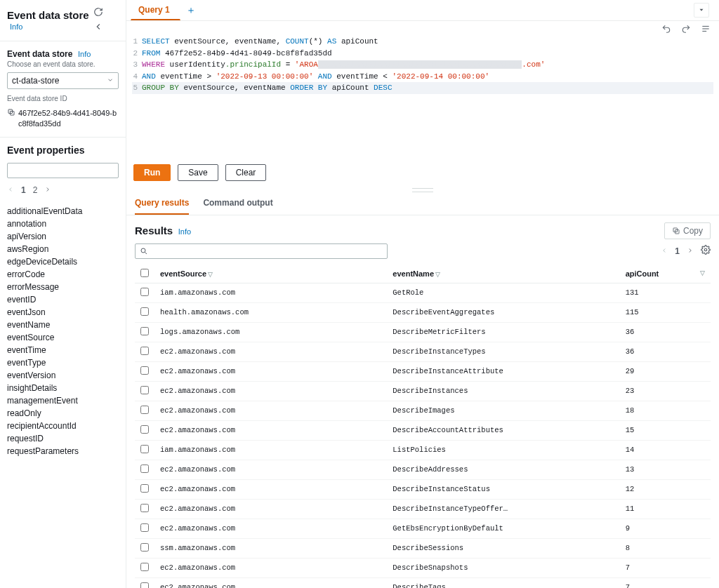 This screenshot has height=588, width=719. I want to click on results-next-icon, so click(690, 251).